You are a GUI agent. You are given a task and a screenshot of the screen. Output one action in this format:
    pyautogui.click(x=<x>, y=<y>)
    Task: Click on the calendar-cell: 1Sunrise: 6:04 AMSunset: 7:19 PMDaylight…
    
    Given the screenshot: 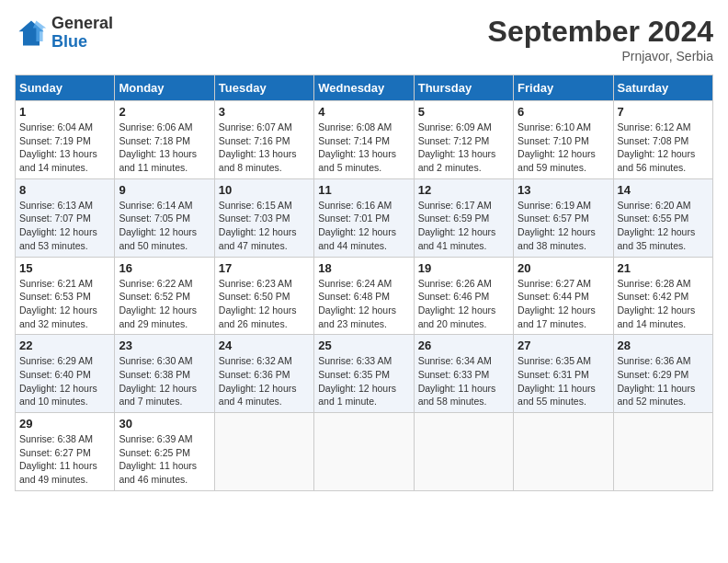 What is the action you would take?
    pyautogui.click(x=65, y=140)
    